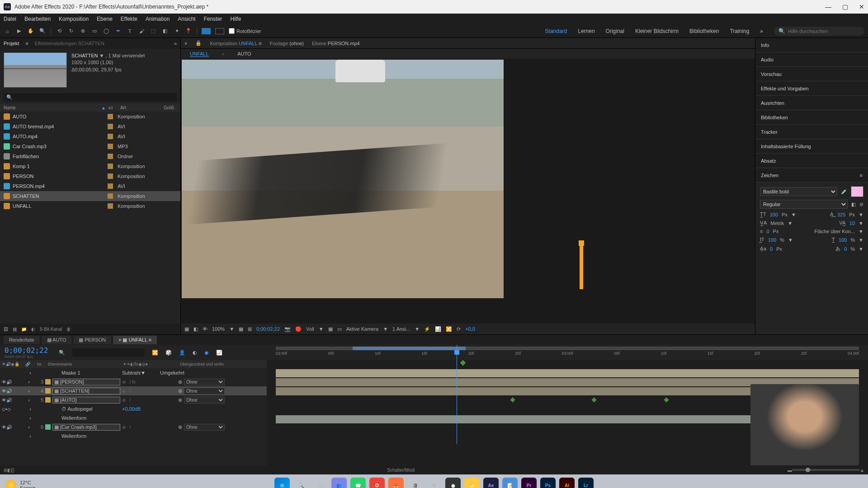 Image resolution: width=868 pixels, height=488 pixels. Describe the element at coordinates (854, 204) in the screenshot. I see `stroke-swatch-icon: ◧` at that location.